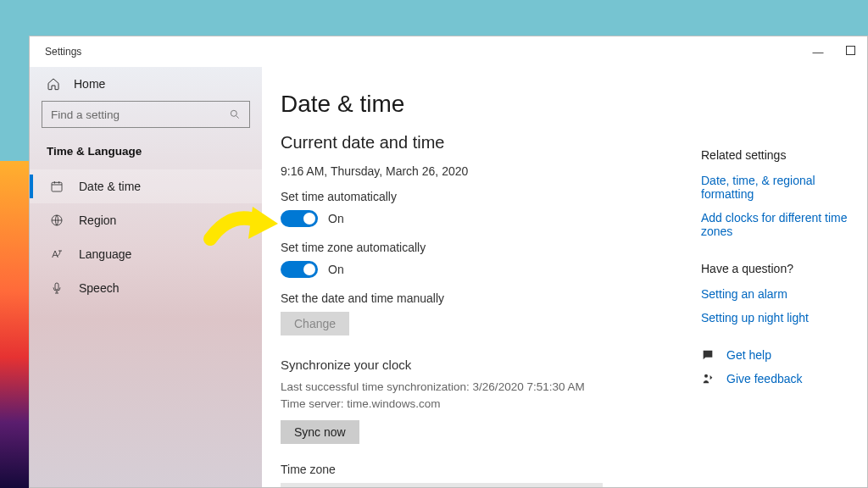 The image size is (868, 488). I want to click on clock-icon, so click(57, 186).